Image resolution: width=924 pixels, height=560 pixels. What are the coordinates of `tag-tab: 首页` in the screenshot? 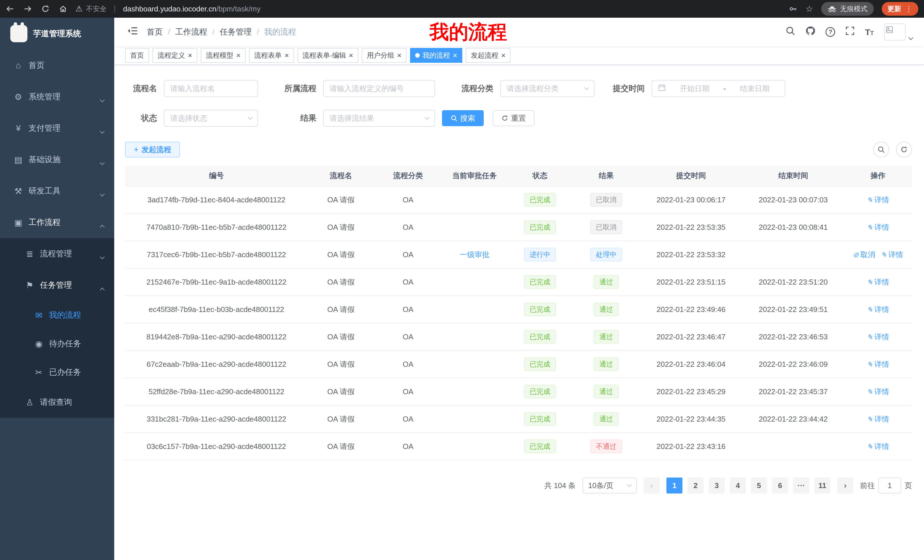 It's located at (137, 55).